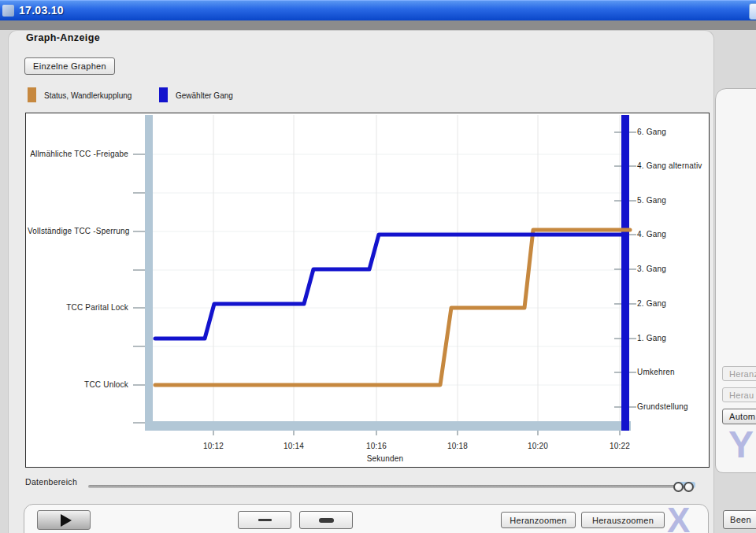  Describe the element at coordinates (376, 446) in the screenshot. I see `x-tick-label: 10:16` at that location.